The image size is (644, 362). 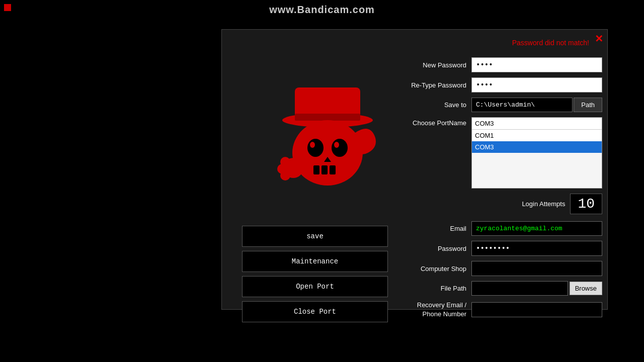 I want to click on retype-password-input, so click(x=537, y=85).